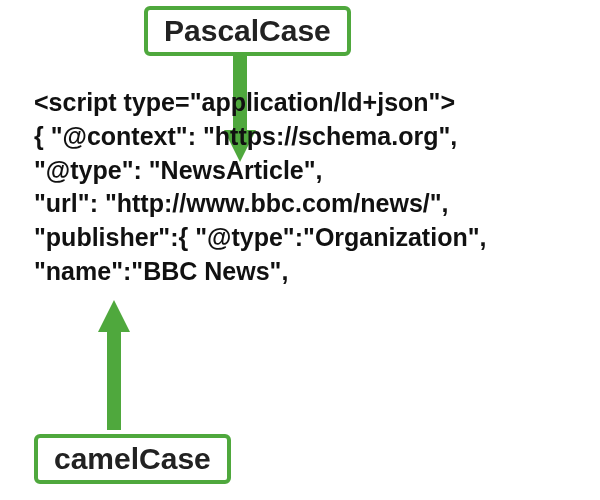 Image resolution: width=600 pixels, height=500 pixels. Describe the element at coordinates (248, 31) in the screenshot. I see `pascalcase-label: PascalCase` at that location.